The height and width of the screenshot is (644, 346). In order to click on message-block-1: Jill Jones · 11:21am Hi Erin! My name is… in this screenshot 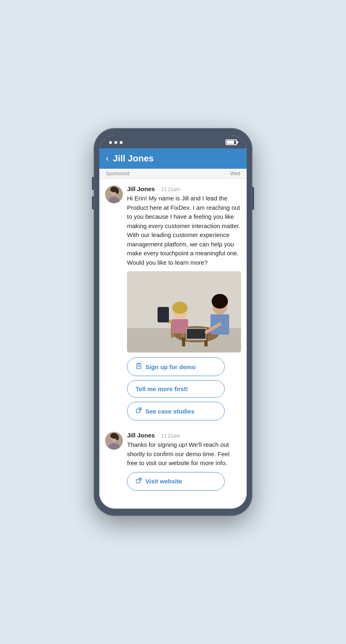, I will do `click(173, 305)`.